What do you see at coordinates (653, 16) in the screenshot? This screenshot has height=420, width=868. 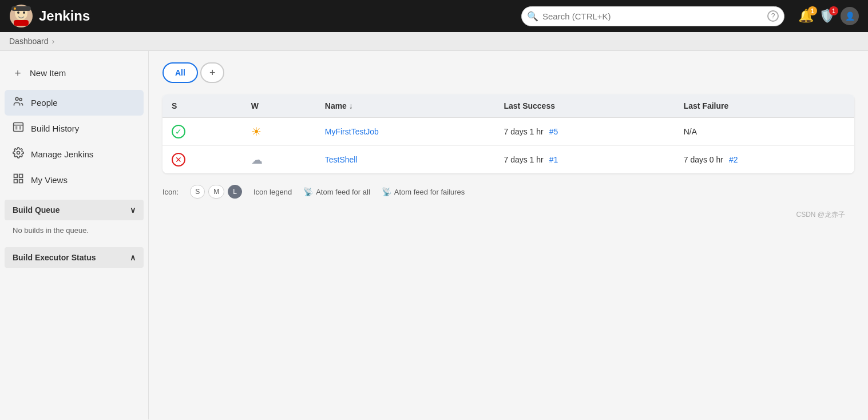 I see `search-bar: 🔍 ?` at bounding box center [653, 16].